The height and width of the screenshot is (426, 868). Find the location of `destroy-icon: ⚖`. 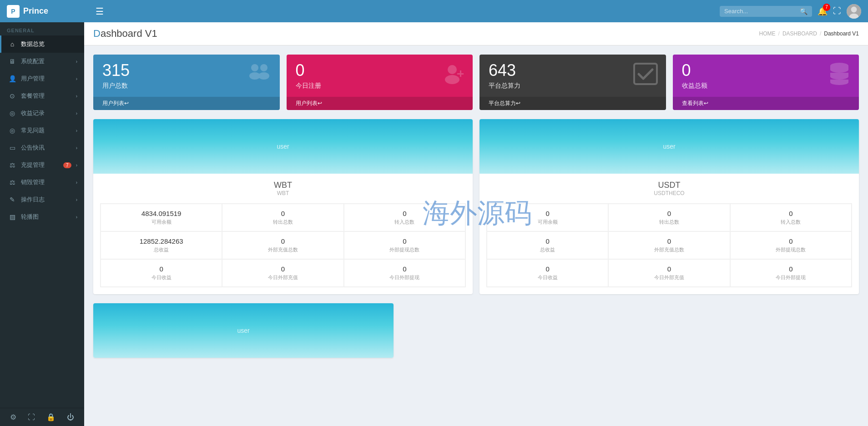

destroy-icon: ⚖ is located at coordinates (12, 182).